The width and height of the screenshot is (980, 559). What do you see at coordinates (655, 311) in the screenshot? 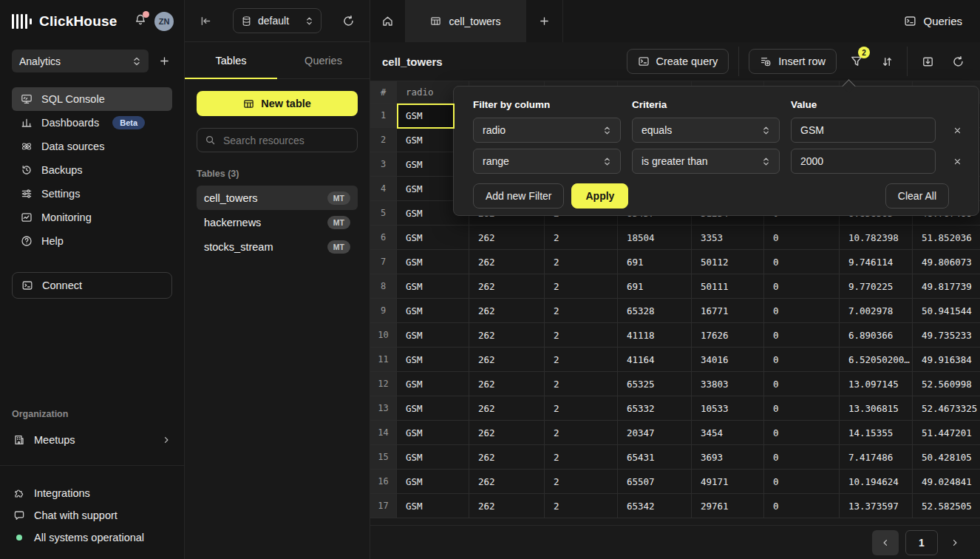
I see `table-cell: 65328` at bounding box center [655, 311].